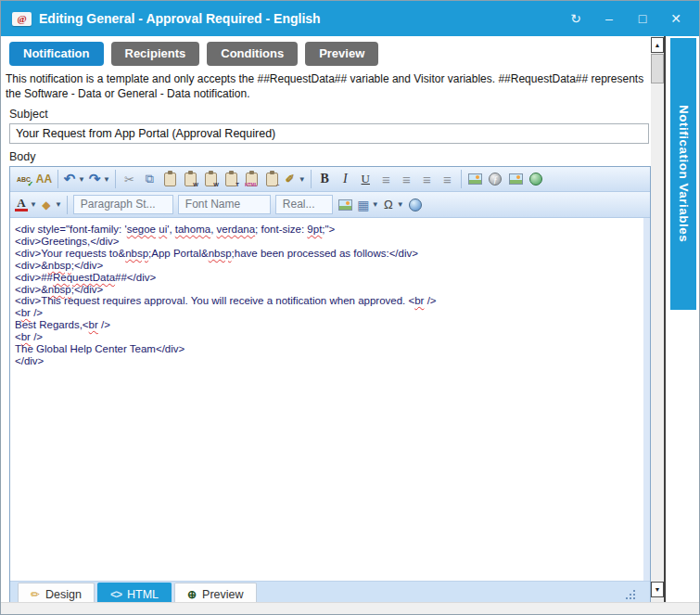 Image resolution: width=700 pixels, height=615 pixels. What do you see at coordinates (447, 179) in the screenshot?
I see `align-right-button: ≡` at bounding box center [447, 179].